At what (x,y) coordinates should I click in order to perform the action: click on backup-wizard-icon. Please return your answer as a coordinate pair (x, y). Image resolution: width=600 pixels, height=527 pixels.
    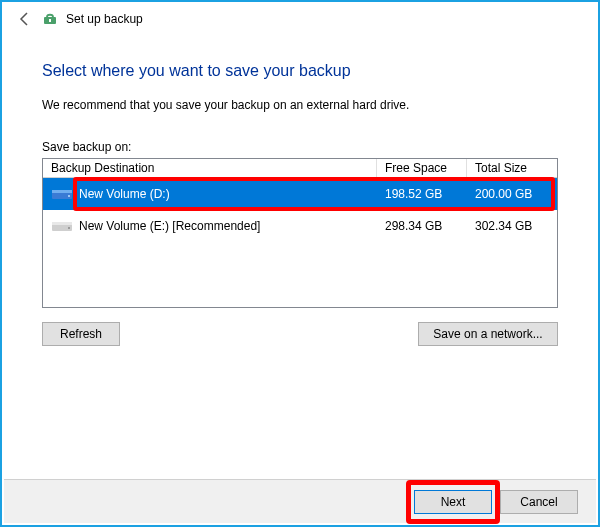
    Looking at the image, I should click on (50, 19).